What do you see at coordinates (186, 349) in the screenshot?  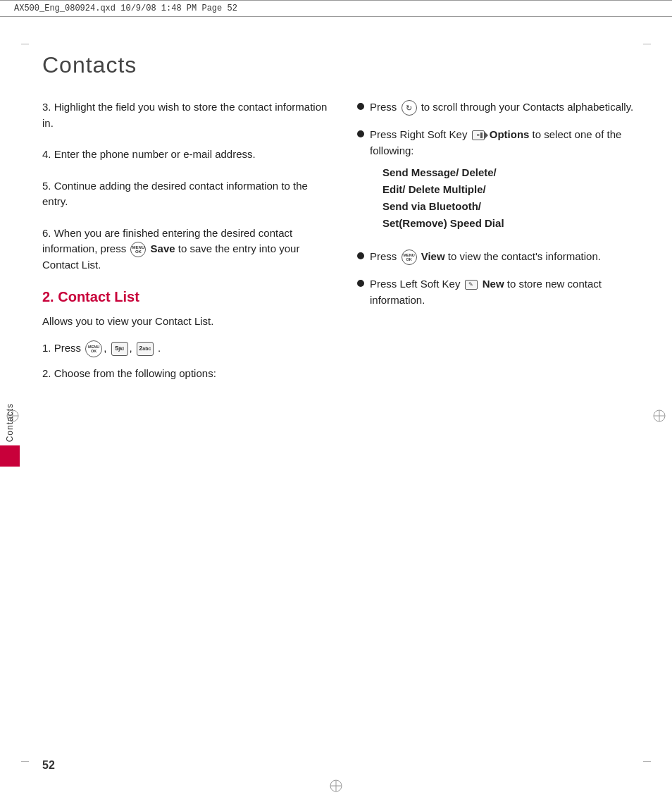 I see `section2-item1: 1. Press MENU OK , 5jkl, 2abc .` at bounding box center [186, 349].